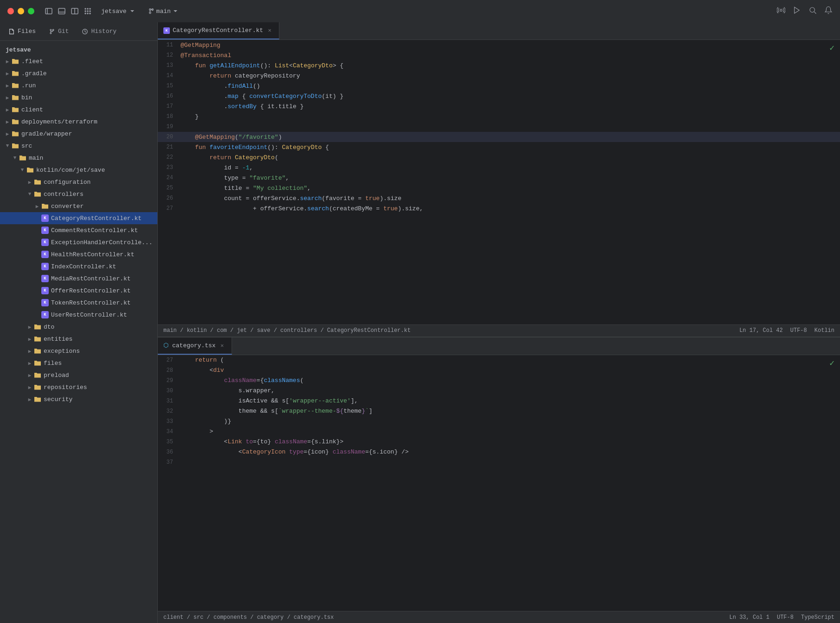  What do you see at coordinates (499, 31) in the screenshot?
I see `top-tab-bar: K CategoryRestController.kt ✕` at bounding box center [499, 31].